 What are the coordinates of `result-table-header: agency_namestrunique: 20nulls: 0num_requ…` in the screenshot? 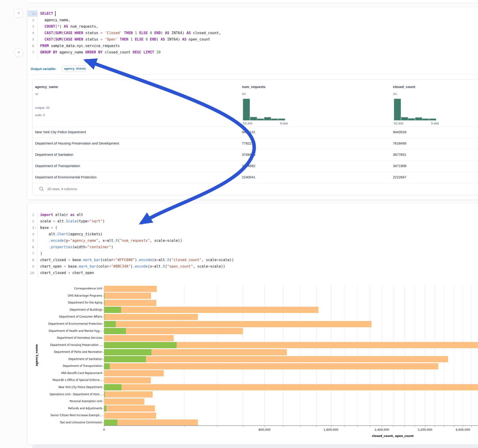 It's located at (255, 103).